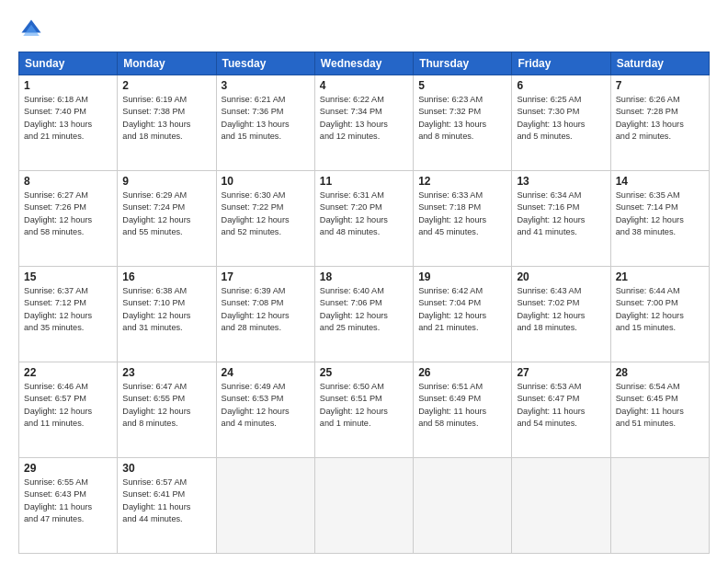 This screenshot has height=563, width=728. What do you see at coordinates (561, 123) in the screenshot?
I see `calendar-day: 6Sunrise: 6:25 AM Sunset: 7:30 PM Daylig…` at bounding box center [561, 123].